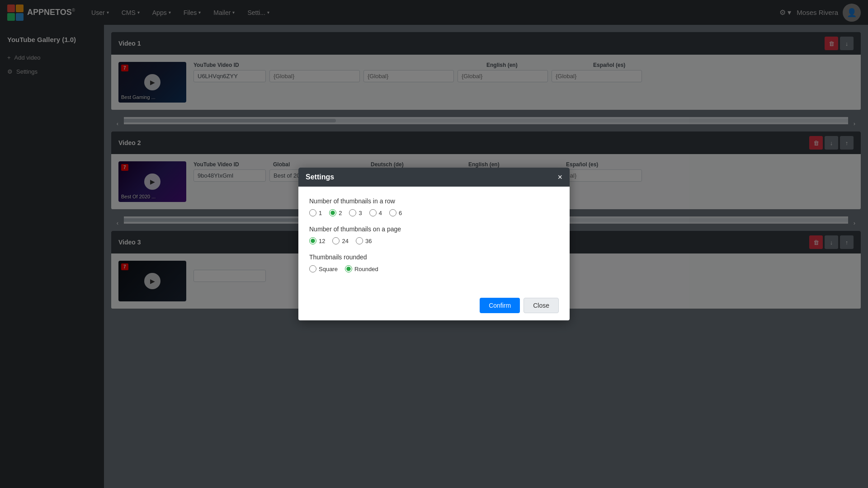 The height and width of the screenshot is (488, 868). I want to click on radio-row-4-input, so click(373, 213).